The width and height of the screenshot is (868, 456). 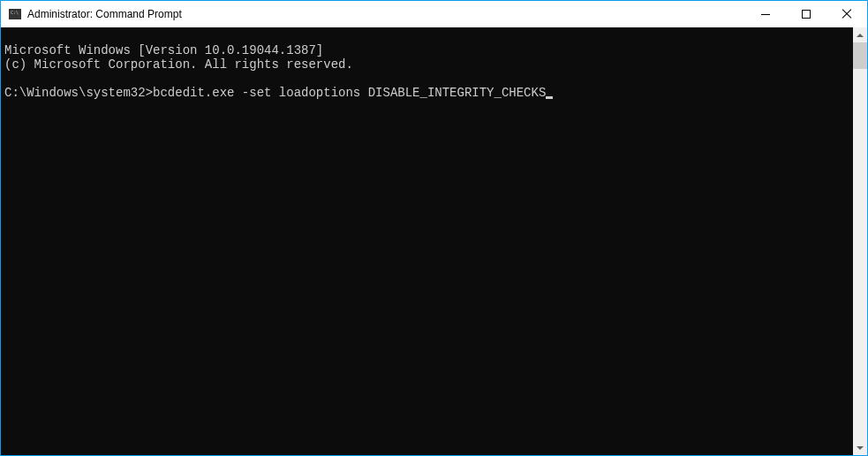 What do you see at coordinates (549, 97) in the screenshot?
I see `cursor` at bounding box center [549, 97].